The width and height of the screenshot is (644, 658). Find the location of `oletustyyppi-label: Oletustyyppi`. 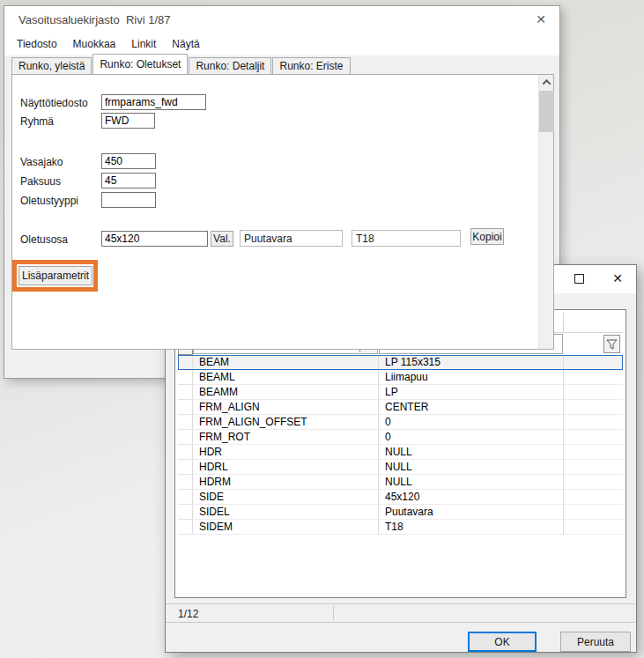

oletustyyppi-label: Oletustyyppi is located at coordinates (49, 201).